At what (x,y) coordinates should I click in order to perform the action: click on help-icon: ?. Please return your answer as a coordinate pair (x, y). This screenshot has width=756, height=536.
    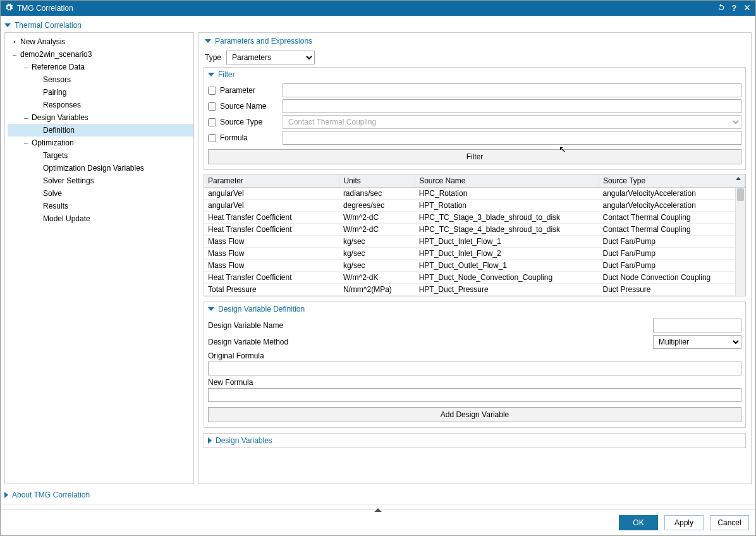
    Looking at the image, I should click on (735, 8).